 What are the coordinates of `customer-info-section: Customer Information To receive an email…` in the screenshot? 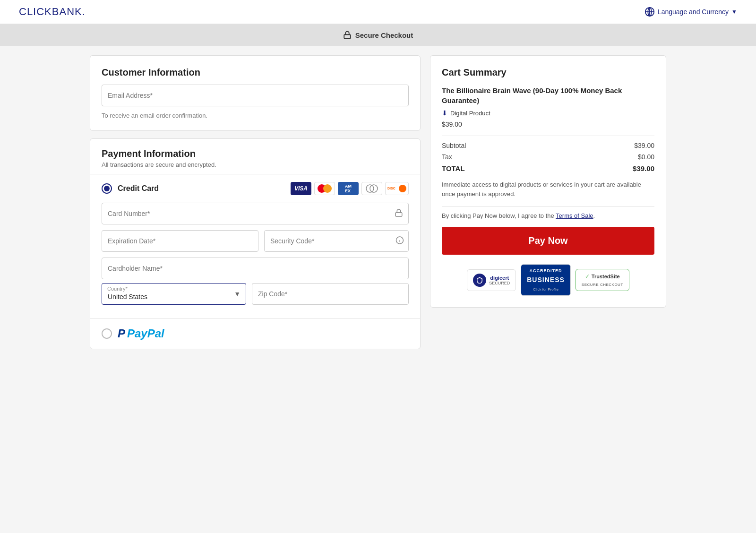 It's located at (255, 93).